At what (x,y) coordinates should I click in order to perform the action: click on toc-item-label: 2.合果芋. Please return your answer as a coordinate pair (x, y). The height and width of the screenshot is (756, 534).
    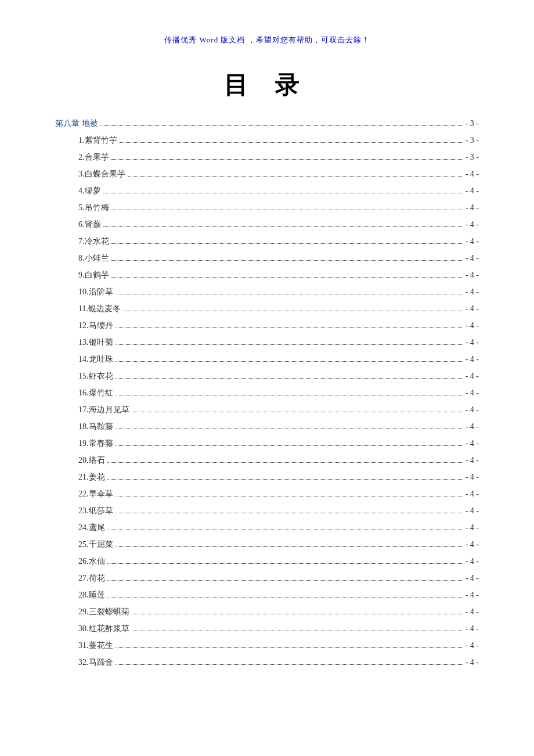
    Looking at the image, I should click on (94, 157).